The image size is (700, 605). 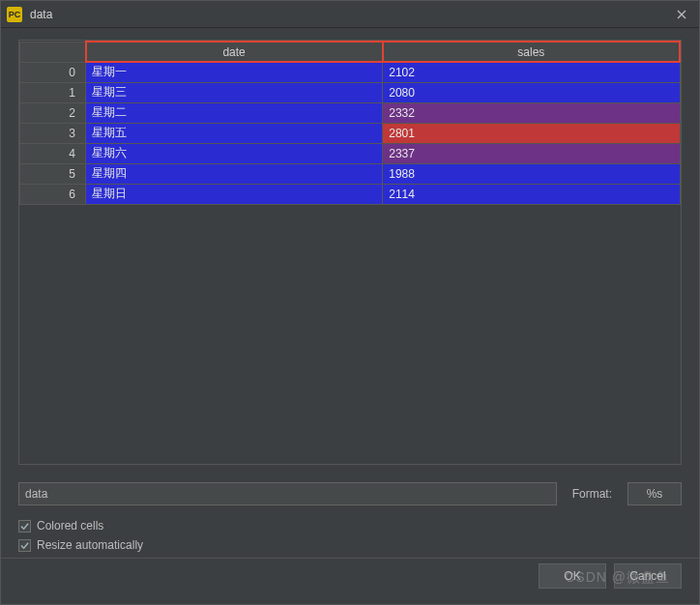 I want to click on table-row: 2星期二2332, so click(x=350, y=112).